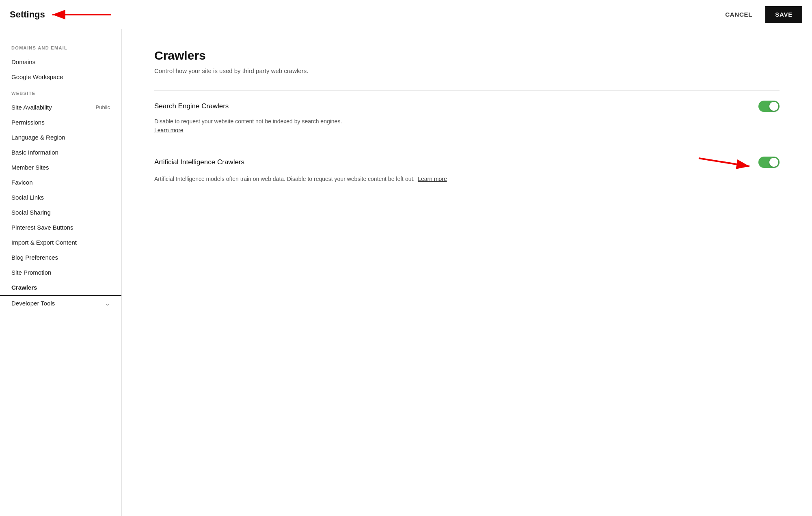  Describe the element at coordinates (61, 288) in the screenshot. I see `sidebar-item-crawlers: Crawlers` at that location.